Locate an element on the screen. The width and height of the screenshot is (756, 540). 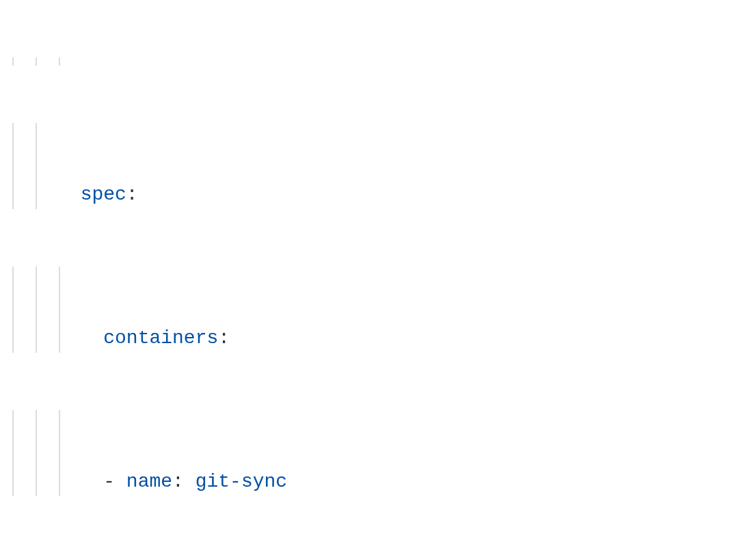
yaml-key: name is located at coordinates (149, 481).